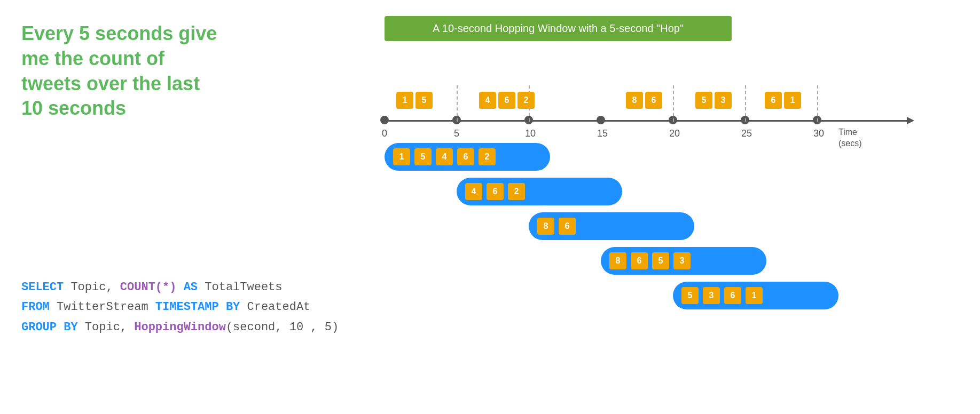 The height and width of the screenshot is (414, 980). I want to click on sql-group-kw: GROUP, so click(39, 328).